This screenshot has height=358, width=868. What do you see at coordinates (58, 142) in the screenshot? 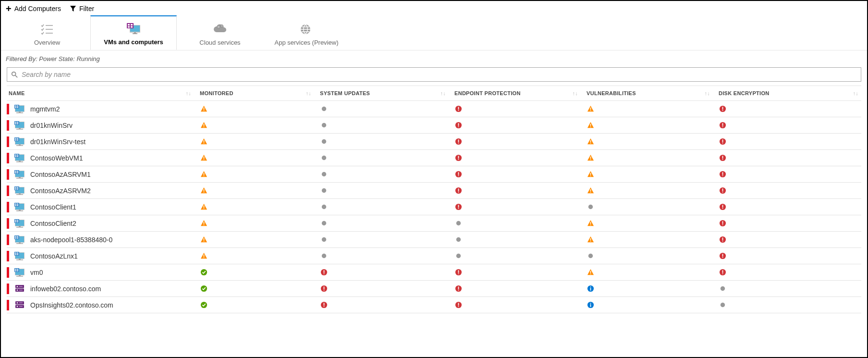
I see `resource-name: dr01knWinSrv-test` at bounding box center [58, 142].